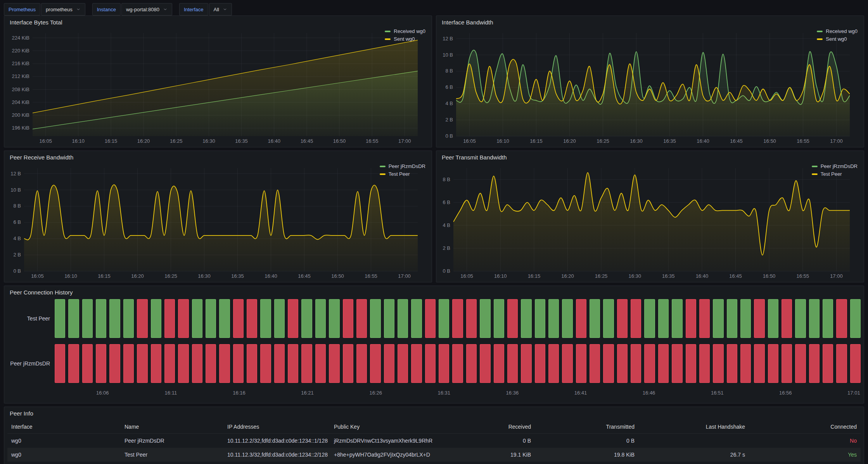 The height and width of the screenshot is (464, 868). What do you see at coordinates (64, 427) in the screenshot?
I see `column-header: Interface` at bounding box center [64, 427].